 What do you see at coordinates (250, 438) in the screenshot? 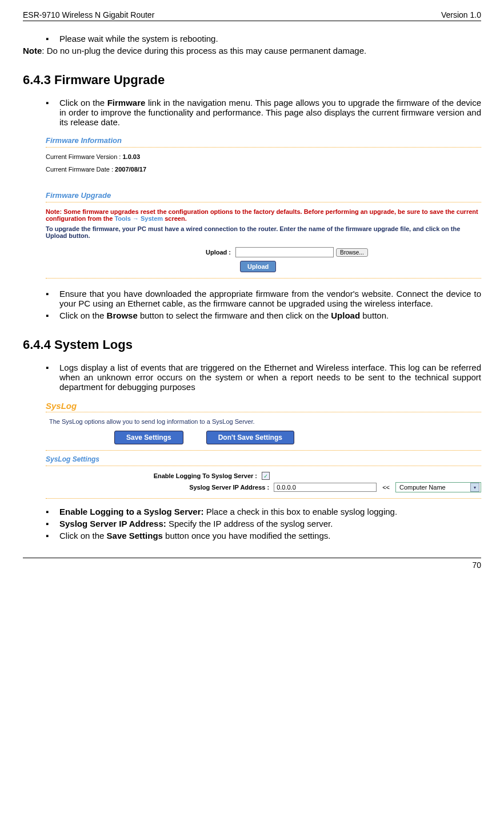
I see `dont-save-button: Don't Save Settings` at bounding box center [250, 438].